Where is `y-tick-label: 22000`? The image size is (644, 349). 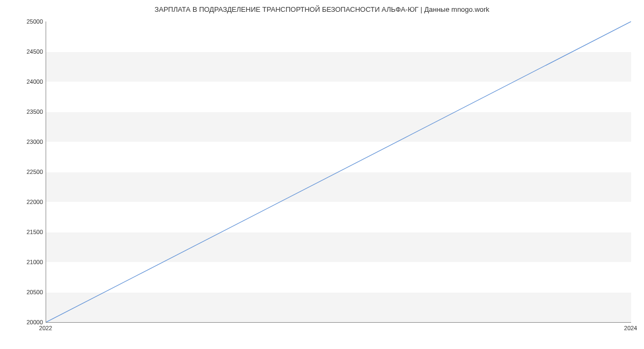 y-tick-label: 22000 is located at coordinates (24, 202).